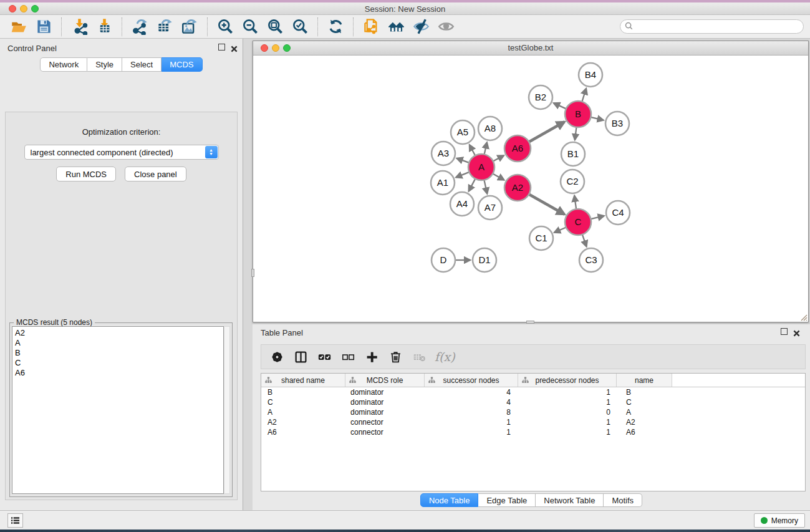  What do you see at coordinates (15, 520) in the screenshot?
I see `task-history-button` at bounding box center [15, 520].